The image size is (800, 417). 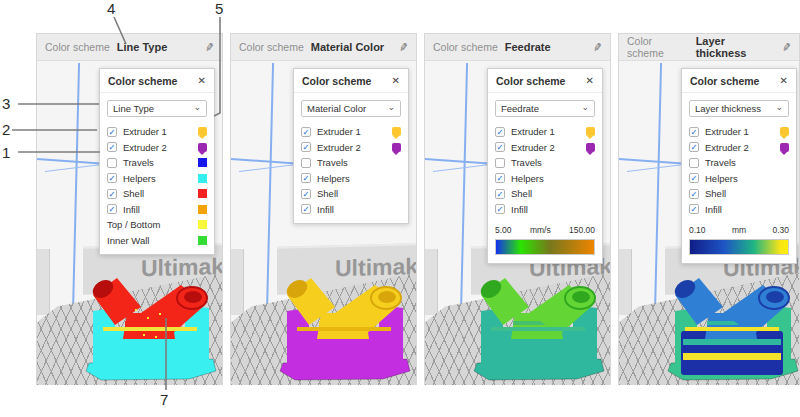 I want to click on row-extruder-2: ✓ Extruder 2, so click(x=545, y=148).